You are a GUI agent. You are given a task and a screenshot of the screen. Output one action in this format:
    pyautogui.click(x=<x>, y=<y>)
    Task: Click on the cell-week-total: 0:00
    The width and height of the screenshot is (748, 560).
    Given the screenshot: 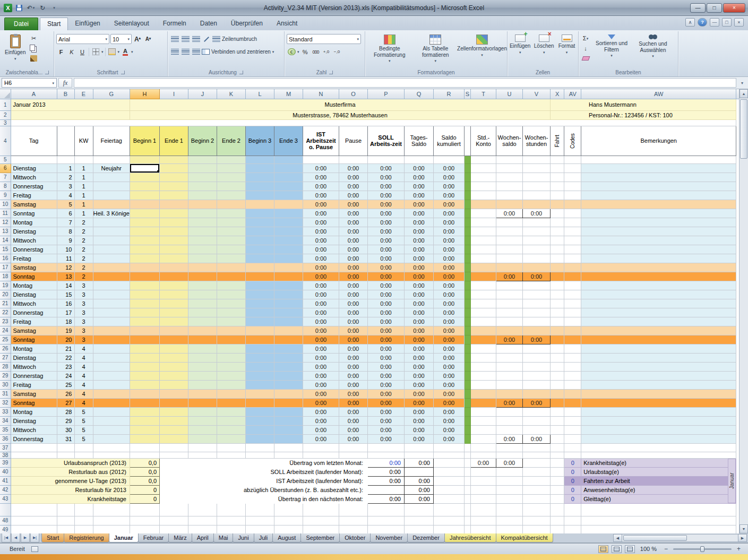 What is the action you would take?
    pyautogui.click(x=510, y=402)
    